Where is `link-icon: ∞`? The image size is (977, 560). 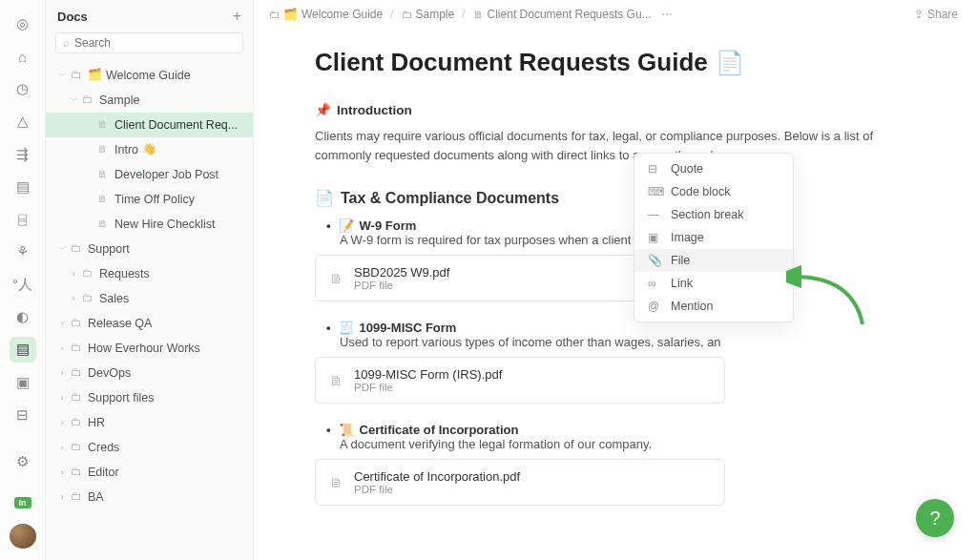 link-icon: ∞ is located at coordinates (655, 283).